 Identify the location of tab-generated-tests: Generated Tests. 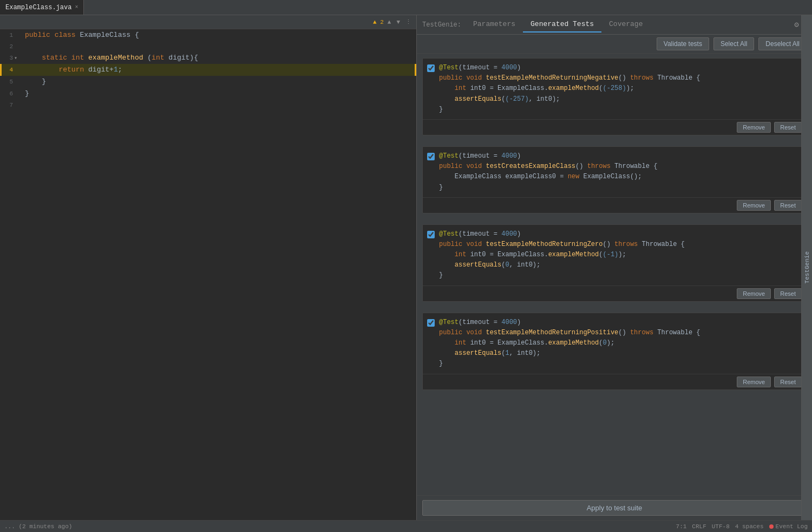
(562, 25).